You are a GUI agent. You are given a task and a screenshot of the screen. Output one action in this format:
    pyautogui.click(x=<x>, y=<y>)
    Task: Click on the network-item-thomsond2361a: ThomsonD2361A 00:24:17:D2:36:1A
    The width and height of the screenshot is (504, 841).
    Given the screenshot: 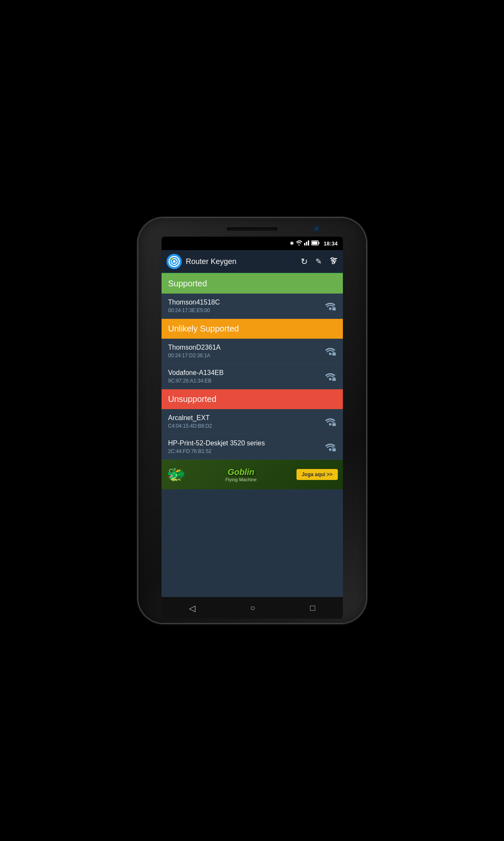 What is the action you would take?
    pyautogui.click(x=252, y=351)
    